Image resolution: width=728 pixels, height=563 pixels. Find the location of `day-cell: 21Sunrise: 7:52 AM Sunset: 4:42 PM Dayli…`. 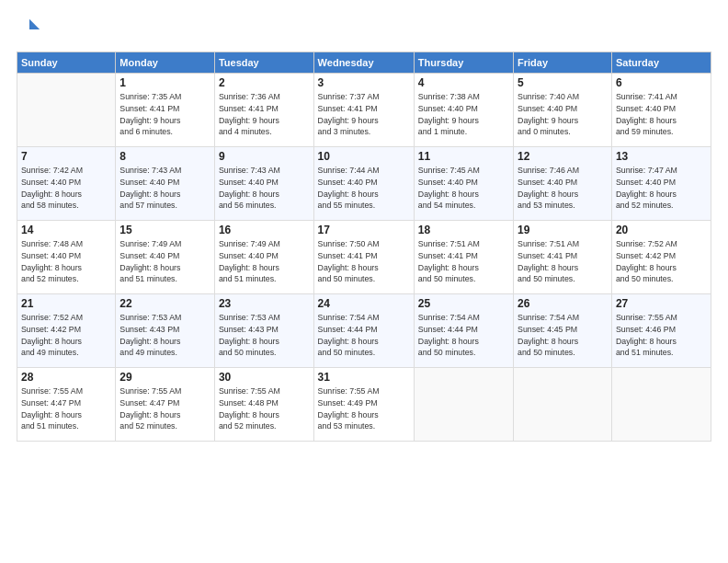

day-cell: 21Sunrise: 7:52 AM Sunset: 4:42 PM Dayli… is located at coordinates (66, 331).